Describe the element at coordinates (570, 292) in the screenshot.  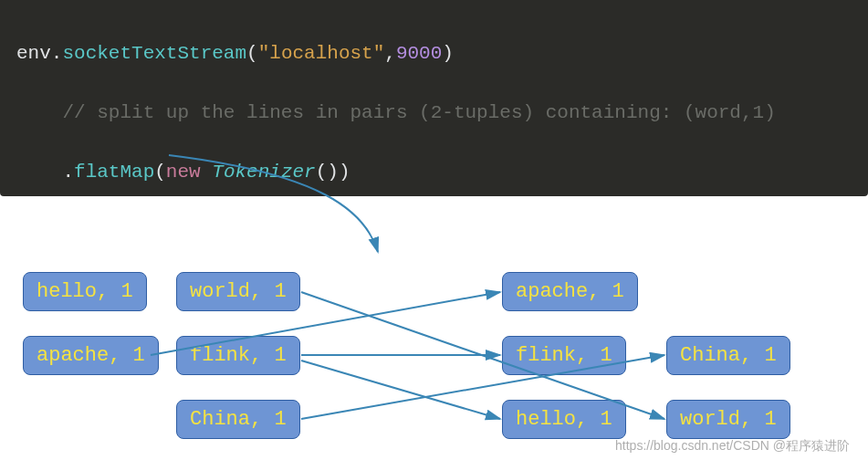
I see `tuple-node-apache-right: apache, 1` at that location.